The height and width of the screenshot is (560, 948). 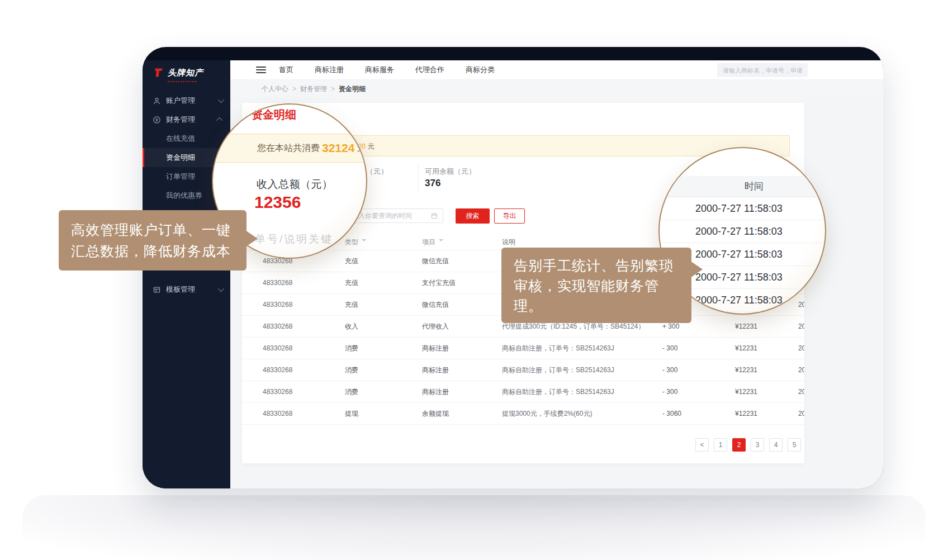 I want to click on logo: 头牌知产, so click(x=187, y=70).